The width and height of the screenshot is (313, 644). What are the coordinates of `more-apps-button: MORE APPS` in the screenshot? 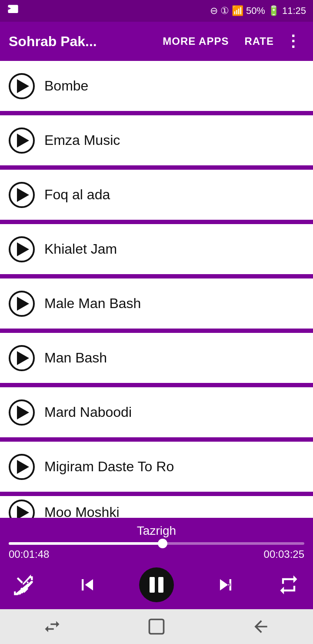 It's located at (196, 41).